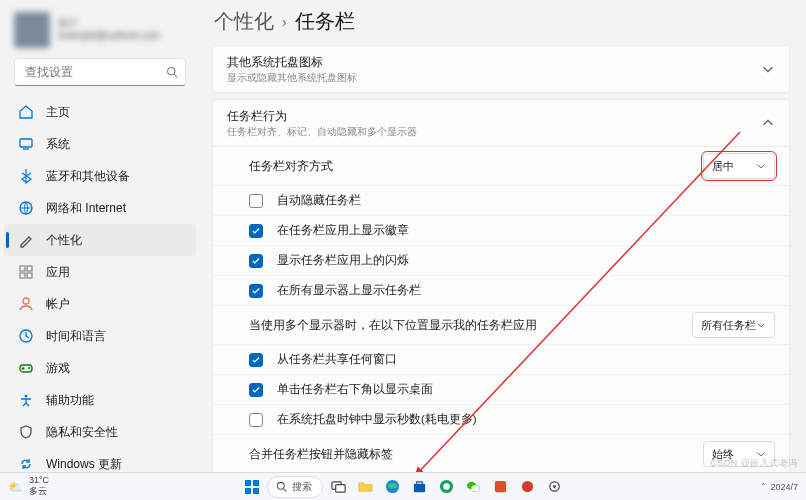 The image size is (806, 500). What do you see at coordinates (100, 304) in the screenshot?
I see `nav-item-account: 帐户` at bounding box center [100, 304].